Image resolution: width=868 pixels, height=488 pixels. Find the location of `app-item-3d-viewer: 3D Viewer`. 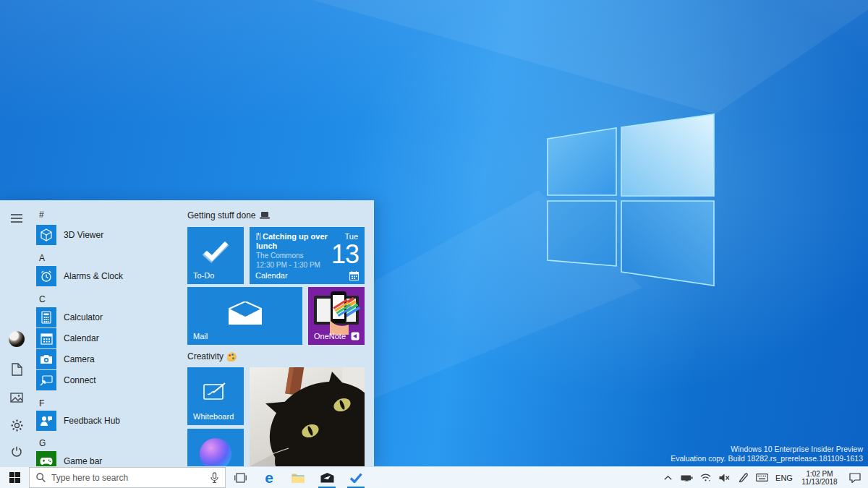

app-item-3d-viewer: 3D Viewer is located at coordinates (94, 235).